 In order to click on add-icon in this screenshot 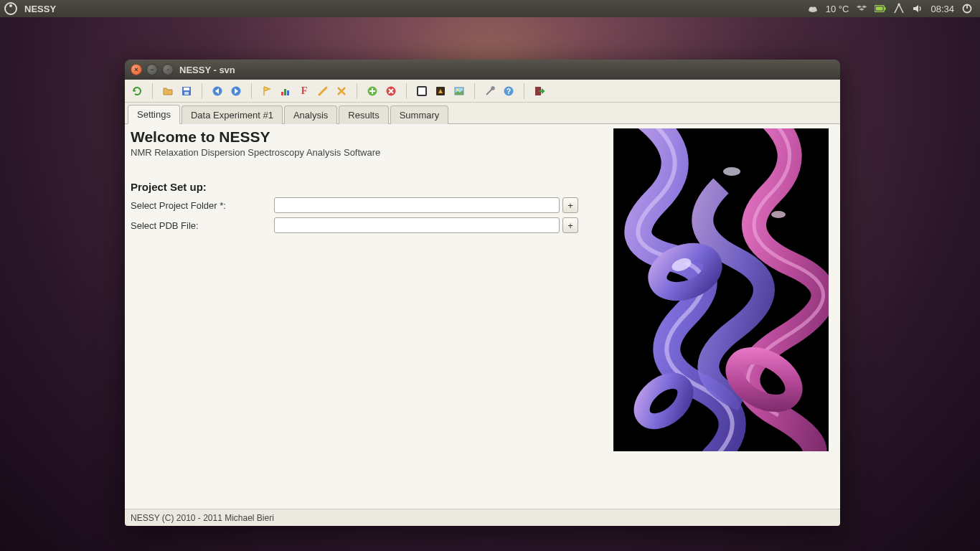, I will do `click(372, 91)`.